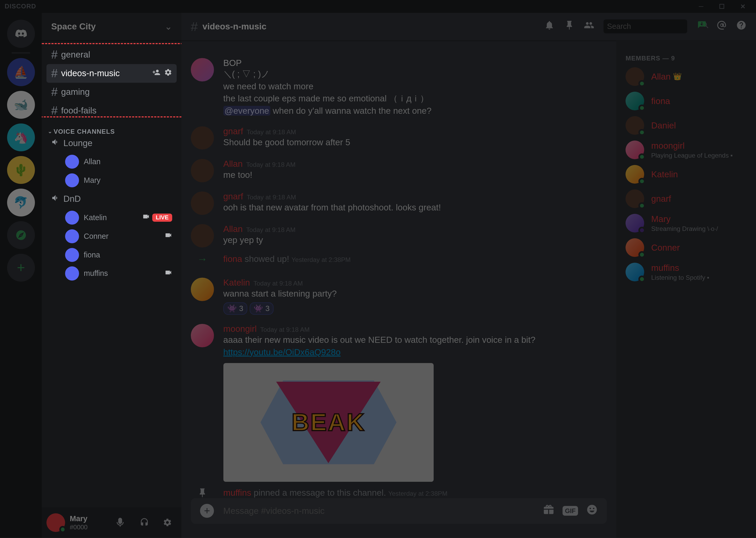  I want to click on notifications-icon, so click(549, 27).